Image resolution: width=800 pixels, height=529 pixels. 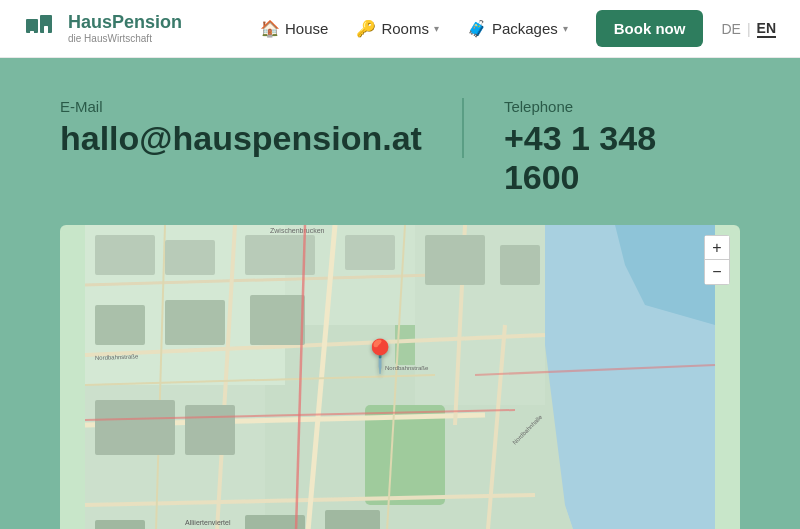 I want to click on nav-packages-label: Packages, so click(x=525, y=28).